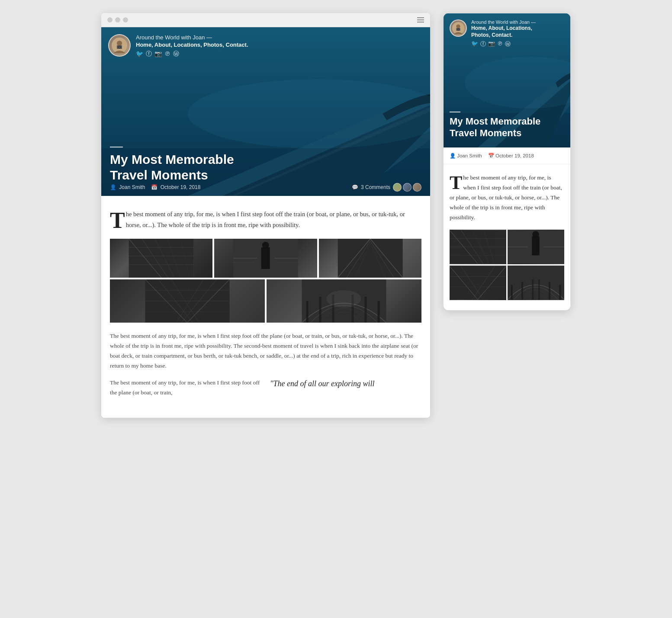 The height and width of the screenshot is (618, 672). What do you see at coordinates (158, 54) in the screenshot?
I see `instagram-icon: 📷` at bounding box center [158, 54].